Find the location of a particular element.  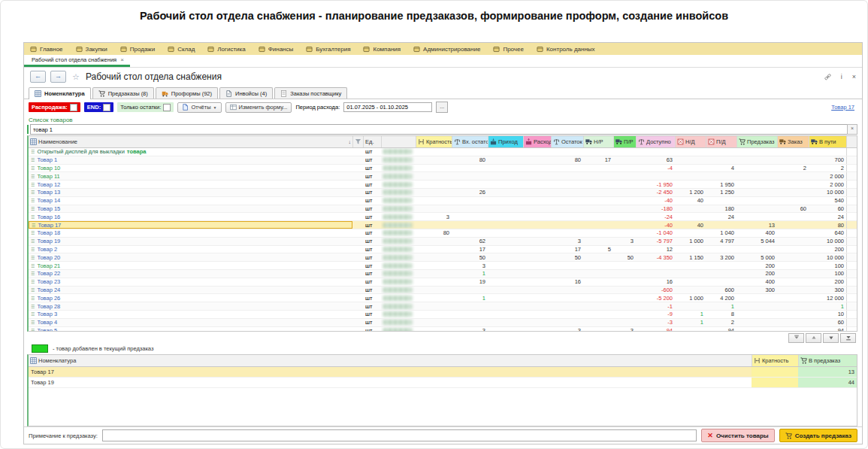

column-header-rashod: Расход is located at coordinates (537, 141).